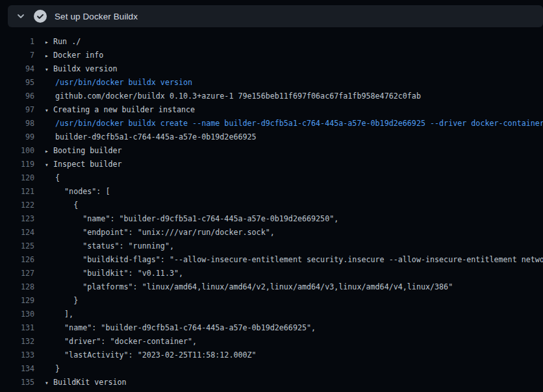 The width and height of the screenshot is (543, 392). I want to click on log-line: 95/usr/bin/docker buildx version, so click(272, 83).